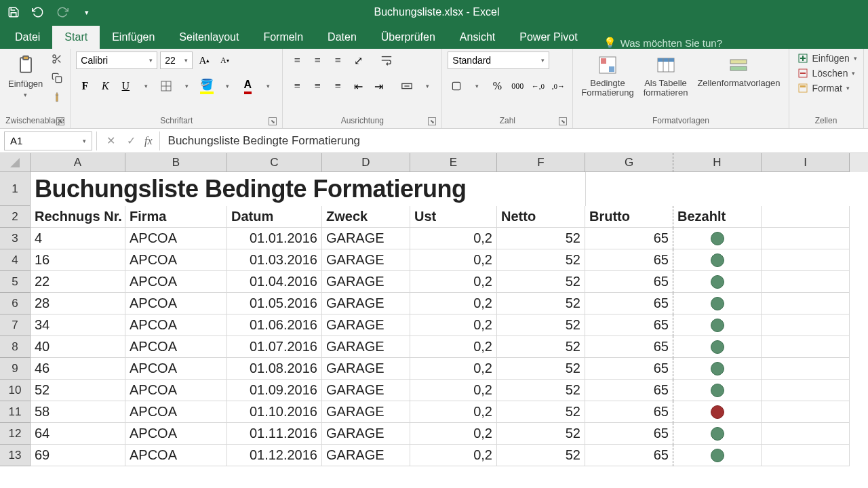 This screenshot has height=488, width=868. I want to click on cell-styles-button: Zellenformatvorlagen, so click(738, 71).